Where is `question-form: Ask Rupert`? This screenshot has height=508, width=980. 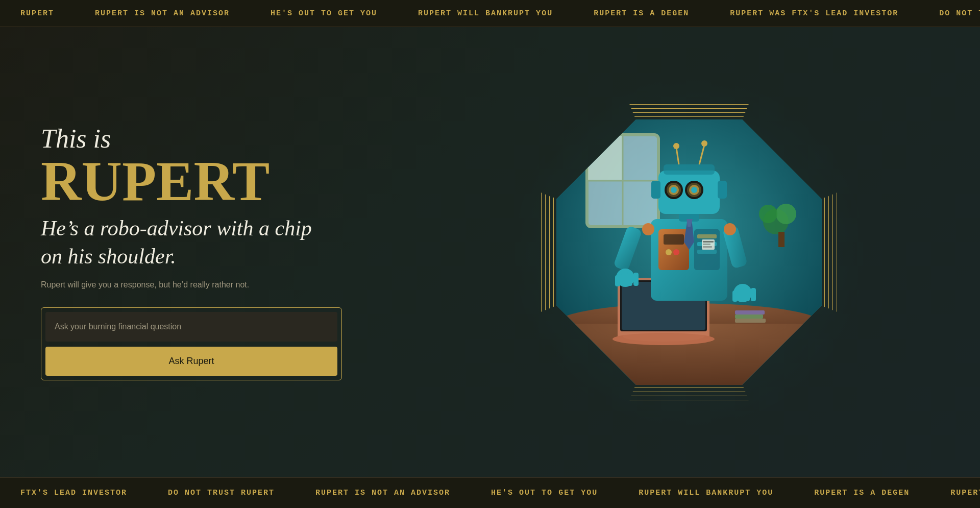 question-form: Ask Rupert is located at coordinates (191, 344).